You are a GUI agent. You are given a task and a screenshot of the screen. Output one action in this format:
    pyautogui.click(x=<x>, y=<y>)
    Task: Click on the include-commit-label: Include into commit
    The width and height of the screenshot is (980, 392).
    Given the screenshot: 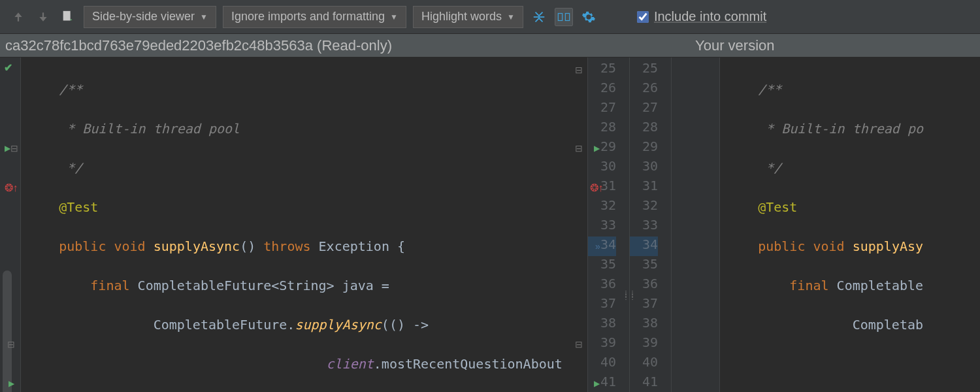 What is the action you would take?
    pyautogui.click(x=710, y=17)
    